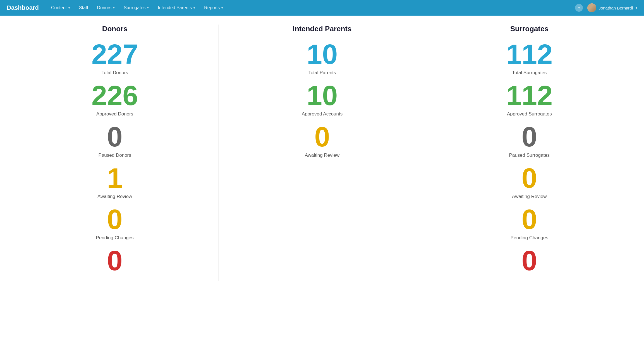 This screenshot has width=644, height=362. Describe the element at coordinates (592, 8) in the screenshot. I see `avatar-image` at that location.